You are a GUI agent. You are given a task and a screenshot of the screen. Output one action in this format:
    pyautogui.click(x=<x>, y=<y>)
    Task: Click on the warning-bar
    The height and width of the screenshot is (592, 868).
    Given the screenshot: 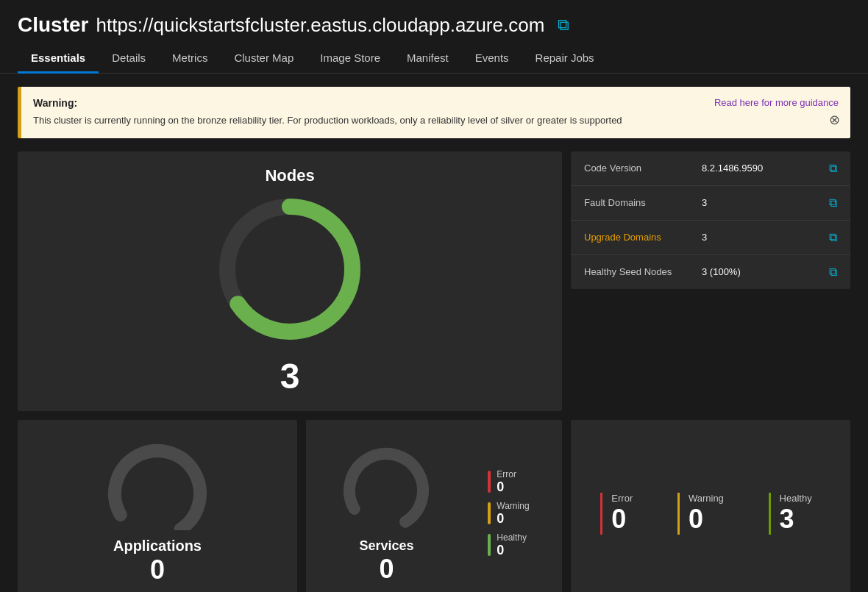 What is the action you would take?
    pyautogui.click(x=489, y=513)
    